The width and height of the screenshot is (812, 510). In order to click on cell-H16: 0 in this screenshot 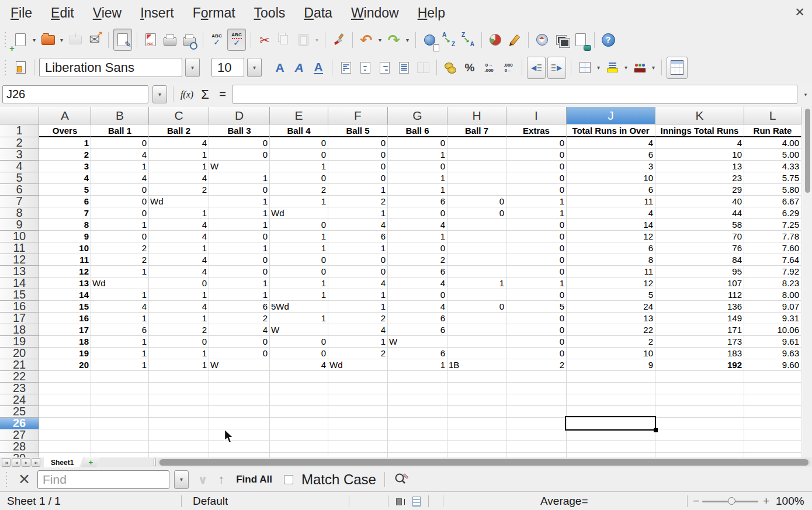, I will do `click(477, 307)`.